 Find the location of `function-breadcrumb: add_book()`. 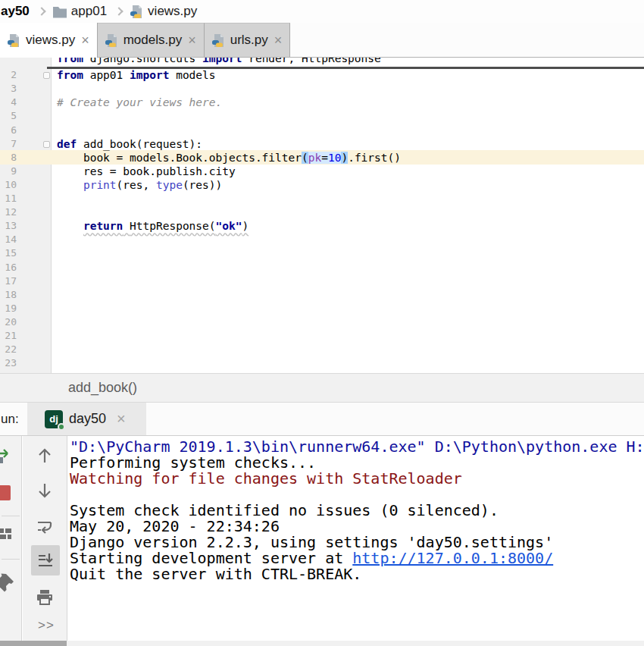

function-breadcrumb: add_book() is located at coordinates (103, 388).